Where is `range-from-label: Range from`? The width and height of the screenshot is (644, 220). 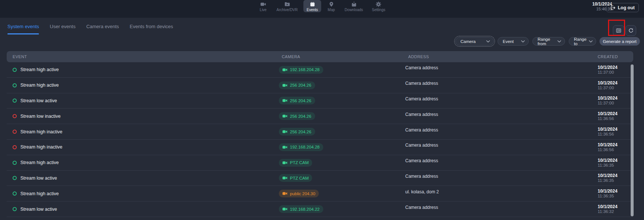 range-from-label: Range from is located at coordinates (546, 41).